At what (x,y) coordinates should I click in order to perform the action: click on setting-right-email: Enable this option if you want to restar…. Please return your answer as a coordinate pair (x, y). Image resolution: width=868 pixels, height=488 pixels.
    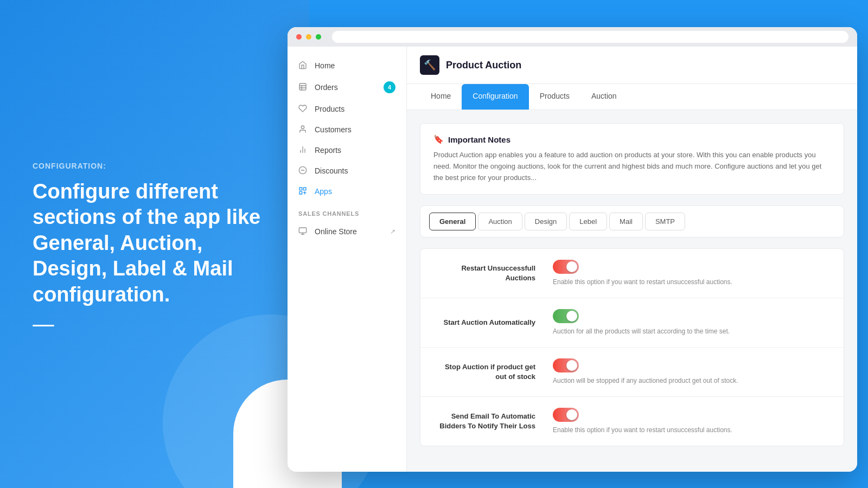
    Looking at the image, I should click on (692, 421).